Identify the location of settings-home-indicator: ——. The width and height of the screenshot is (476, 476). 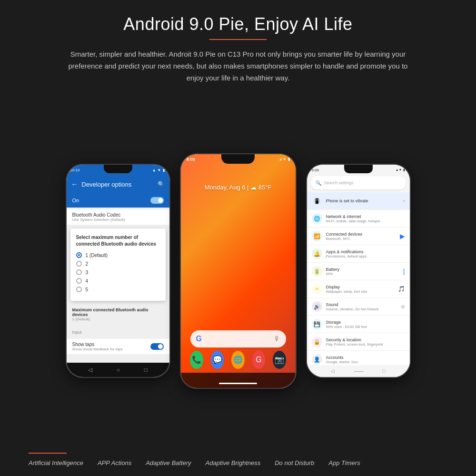
(358, 371).